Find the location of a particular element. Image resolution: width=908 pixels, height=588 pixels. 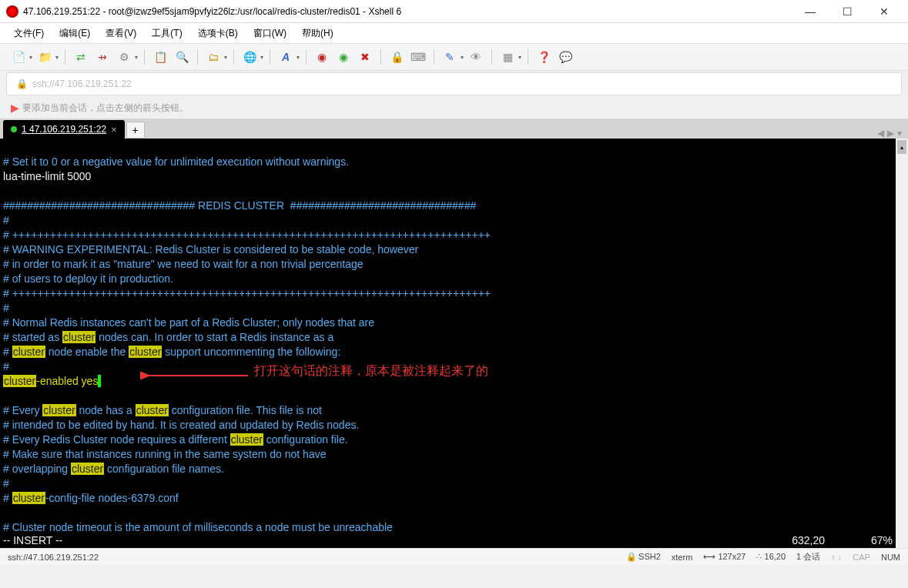

status-path: ssh://47.106.219.251:22 is located at coordinates (311, 557).